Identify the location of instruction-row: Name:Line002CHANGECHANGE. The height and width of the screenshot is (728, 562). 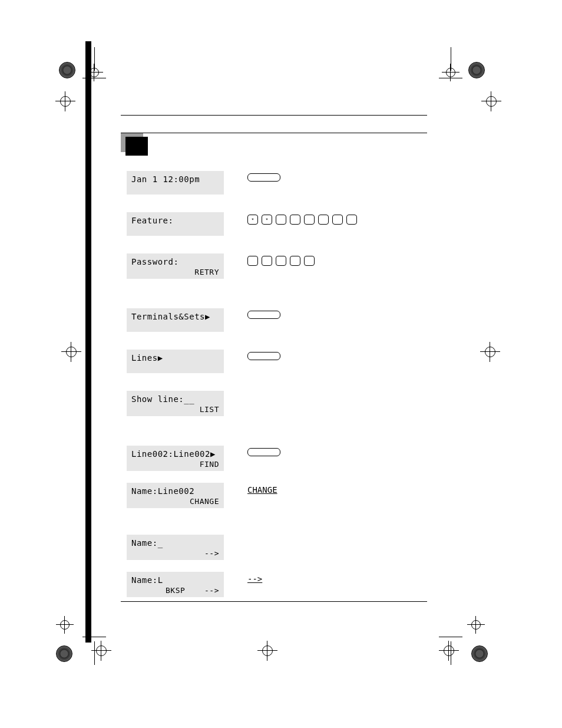
(277, 495).